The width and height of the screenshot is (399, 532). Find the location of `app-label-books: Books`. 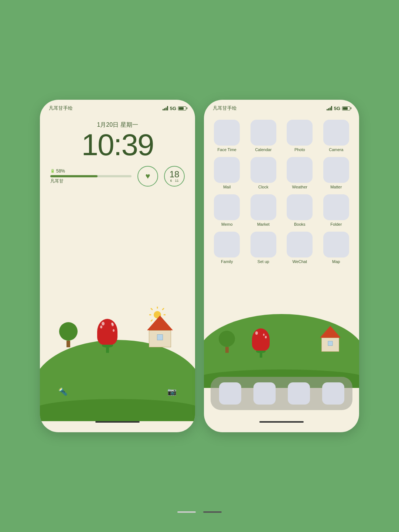

app-label-books: Books is located at coordinates (300, 224).